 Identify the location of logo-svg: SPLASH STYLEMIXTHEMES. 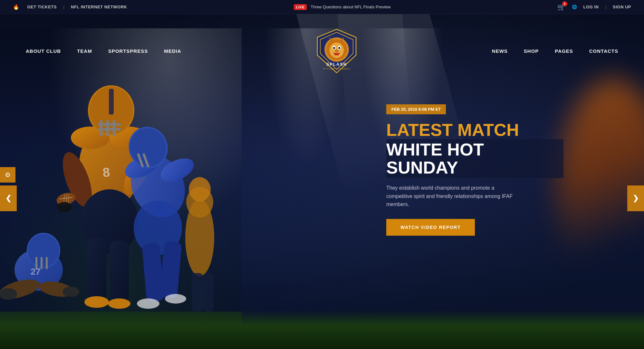
(337, 51).